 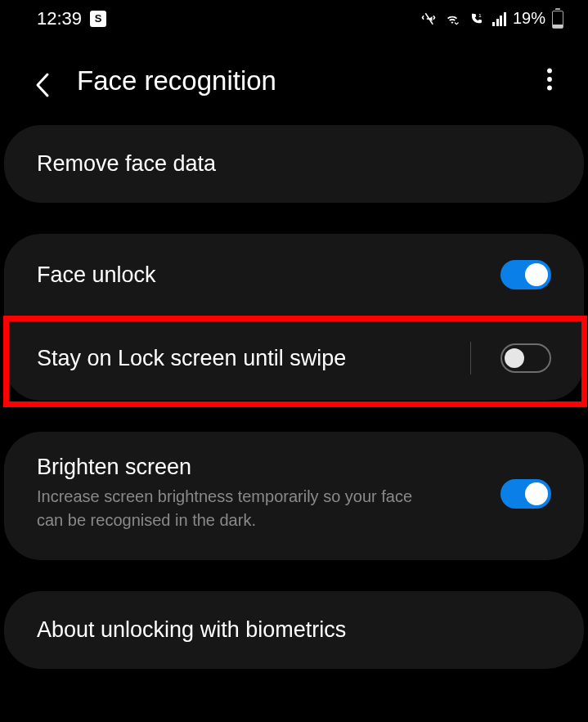 I want to click on remove-face-data-row: Remove face data, so click(x=294, y=164).